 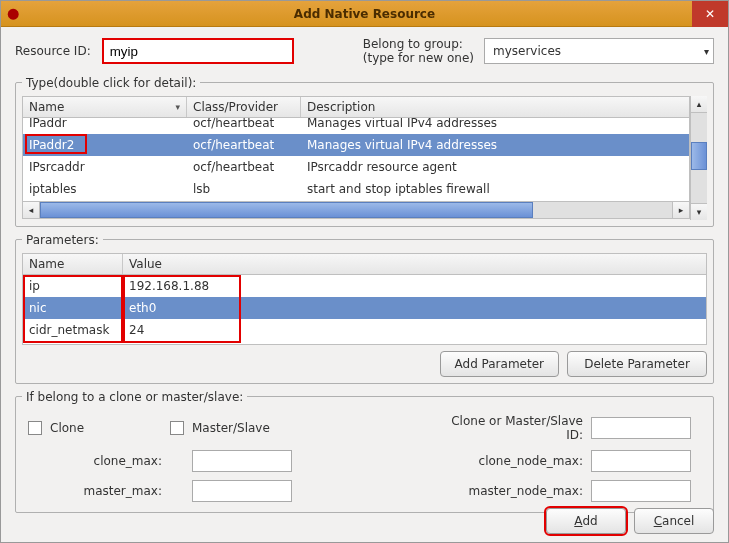 What do you see at coordinates (414, 264) in the screenshot?
I see `param-col-value: Value` at bounding box center [414, 264].